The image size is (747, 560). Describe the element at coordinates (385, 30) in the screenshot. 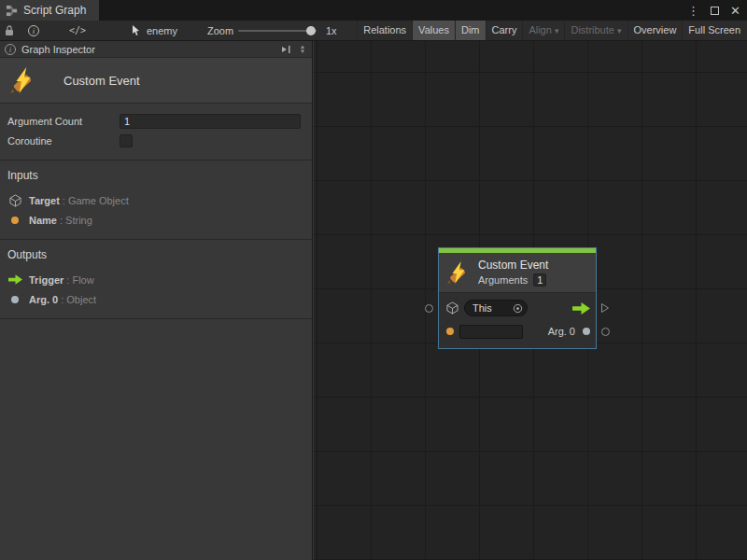

I see `relations-button: Relations` at that location.